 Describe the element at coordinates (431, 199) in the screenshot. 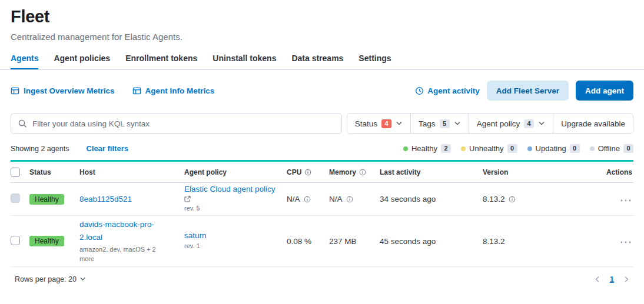

I see `last-activity-value: 34 seconds ago` at that location.